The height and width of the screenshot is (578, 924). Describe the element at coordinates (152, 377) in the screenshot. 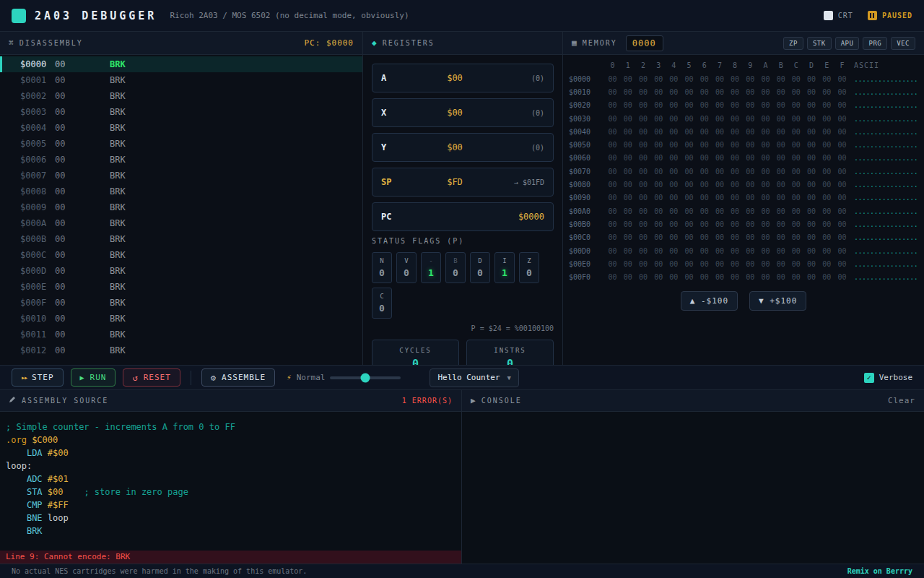

I see `reset-button: ↺ RESET` at that location.